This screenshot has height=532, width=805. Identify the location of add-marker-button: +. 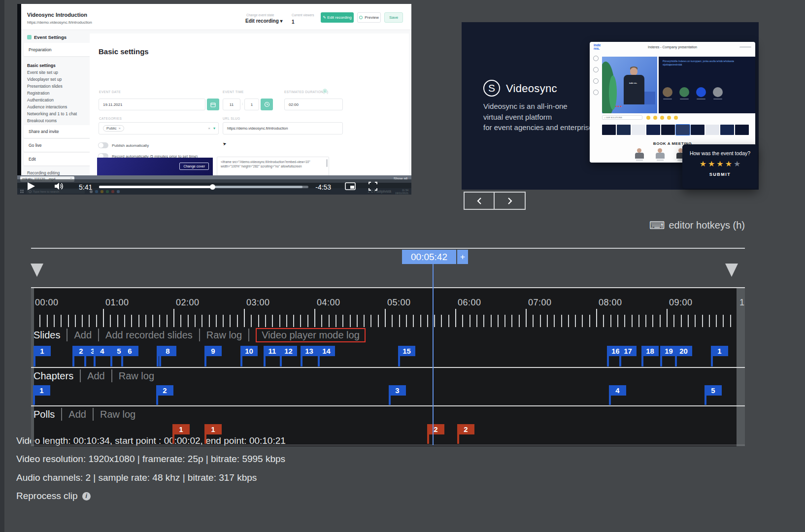
(463, 257).